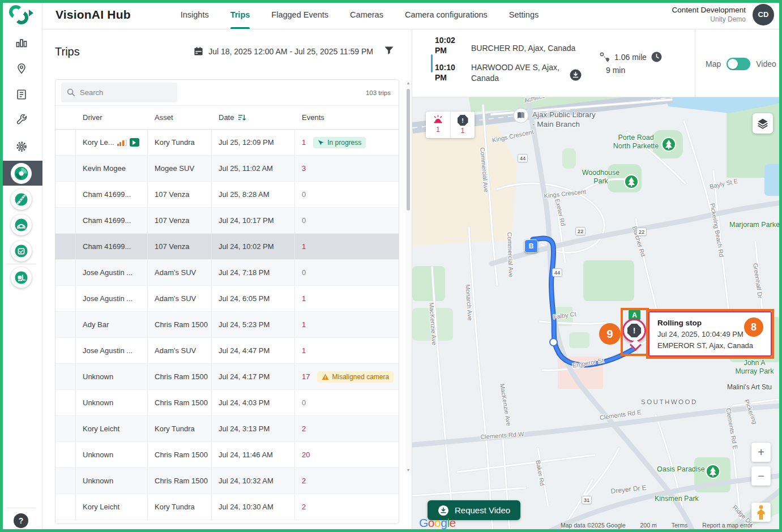  What do you see at coordinates (761, 476) in the screenshot?
I see `zoom-out-button: −` at bounding box center [761, 476].